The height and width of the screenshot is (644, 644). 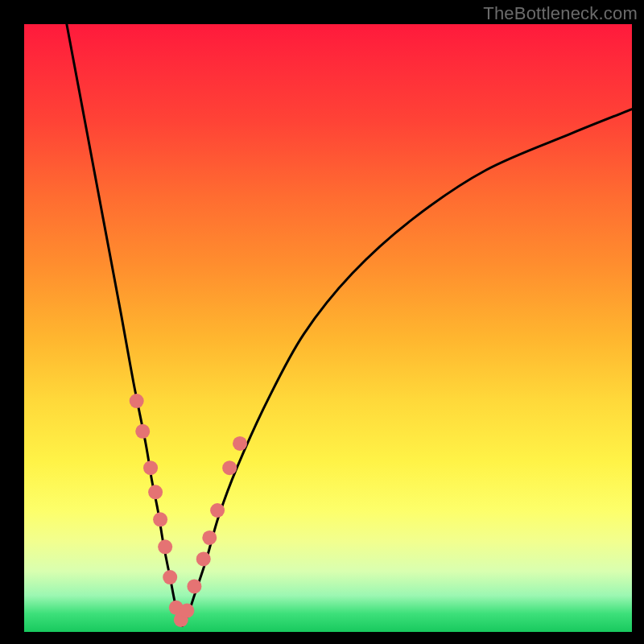 I want to click on watermark-text: TheBottleneck.com, so click(x=560, y=14).